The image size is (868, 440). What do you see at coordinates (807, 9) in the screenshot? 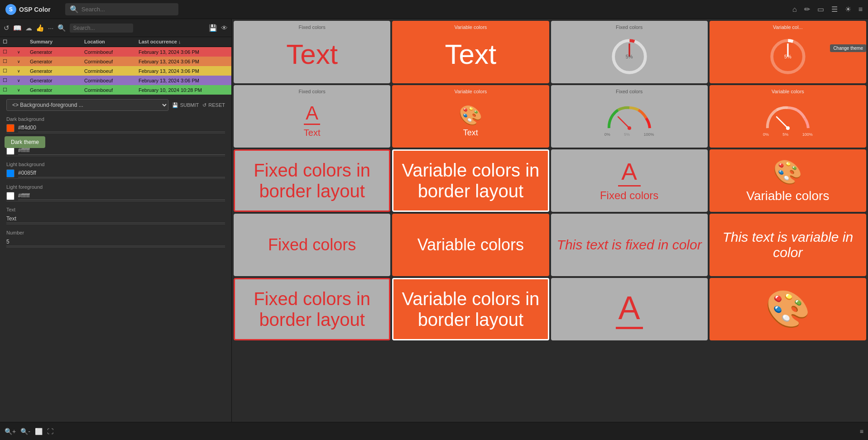
I see `edit-icon: ✏` at bounding box center [807, 9].